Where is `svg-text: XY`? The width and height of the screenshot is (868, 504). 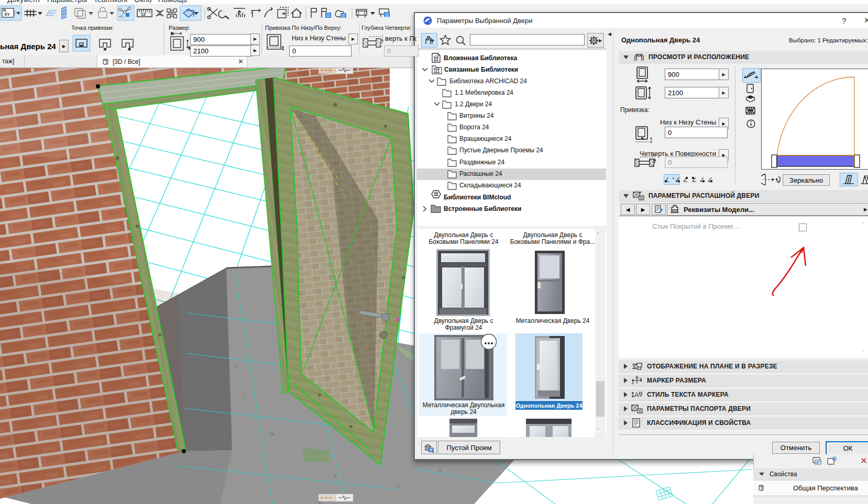
svg-text: XY is located at coordinates (7, 15).